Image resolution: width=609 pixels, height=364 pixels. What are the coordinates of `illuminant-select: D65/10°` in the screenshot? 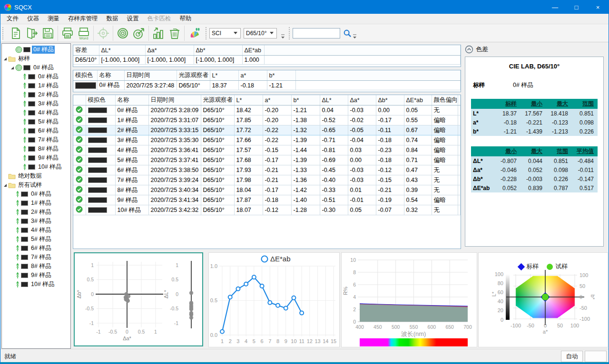 It's located at (260, 33).